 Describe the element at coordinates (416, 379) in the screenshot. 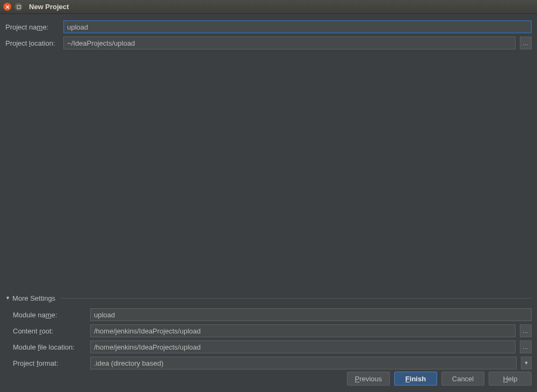

I see `finish-button: Finish` at that location.